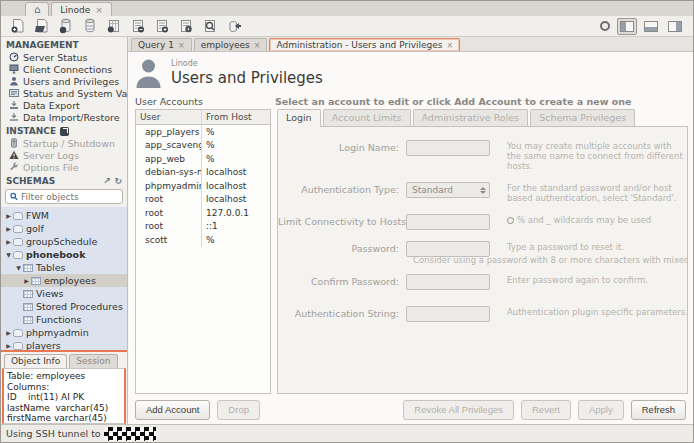  I want to click on create-table-icon, so click(90, 26).